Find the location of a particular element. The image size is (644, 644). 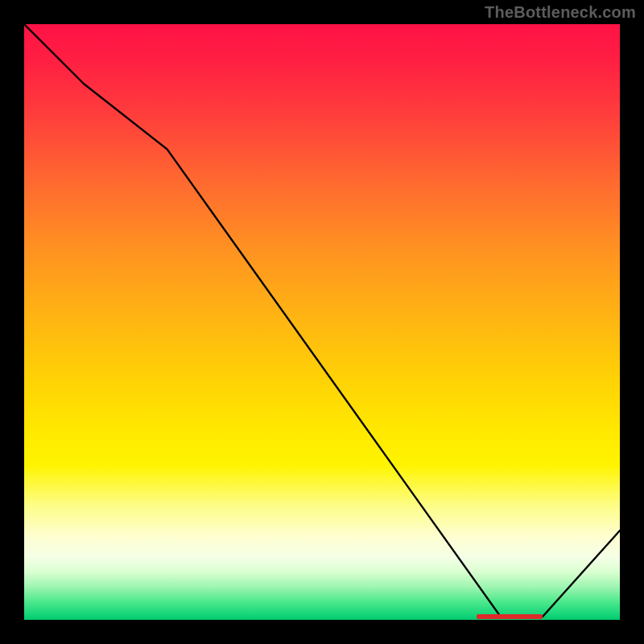

optimal-range-marker is located at coordinates (509, 617).